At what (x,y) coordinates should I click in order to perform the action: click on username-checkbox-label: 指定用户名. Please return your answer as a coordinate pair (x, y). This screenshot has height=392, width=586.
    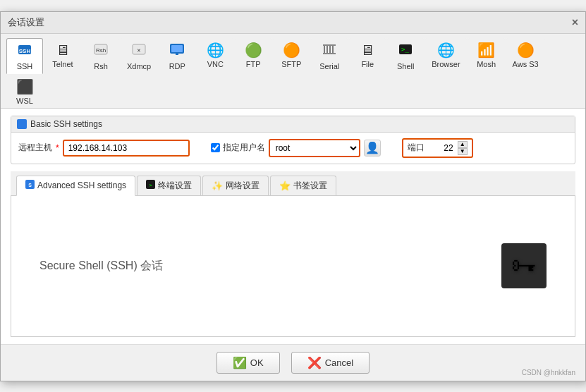
    Looking at the image, I should click on (238, 148).